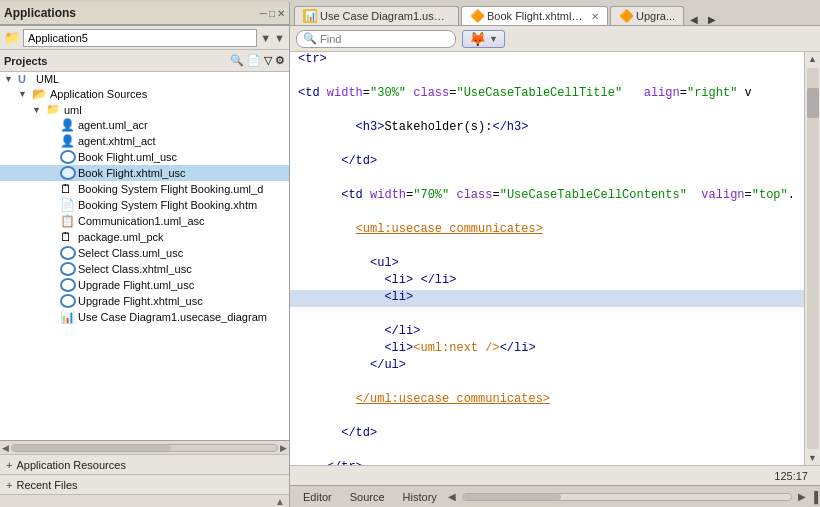  Describe the element at coordinates (420, 497) in the screenshot. I see `tab-history: History` at that location.